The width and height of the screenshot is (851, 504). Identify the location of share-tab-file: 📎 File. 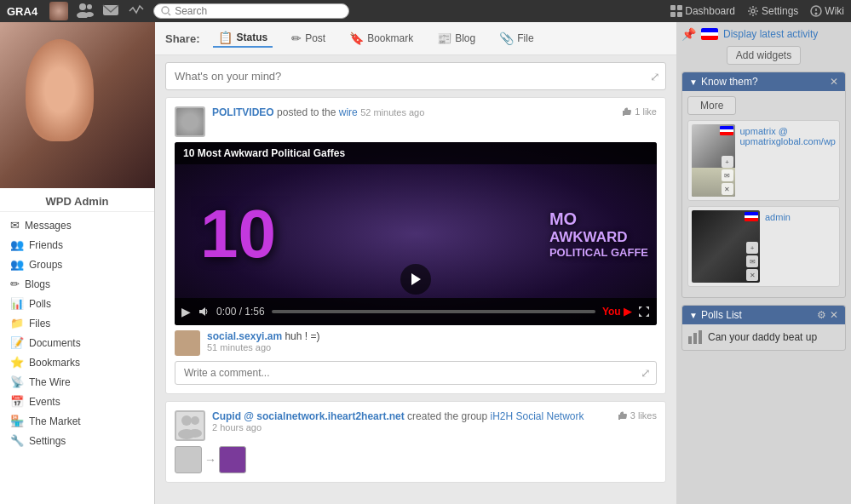
(516, 38).